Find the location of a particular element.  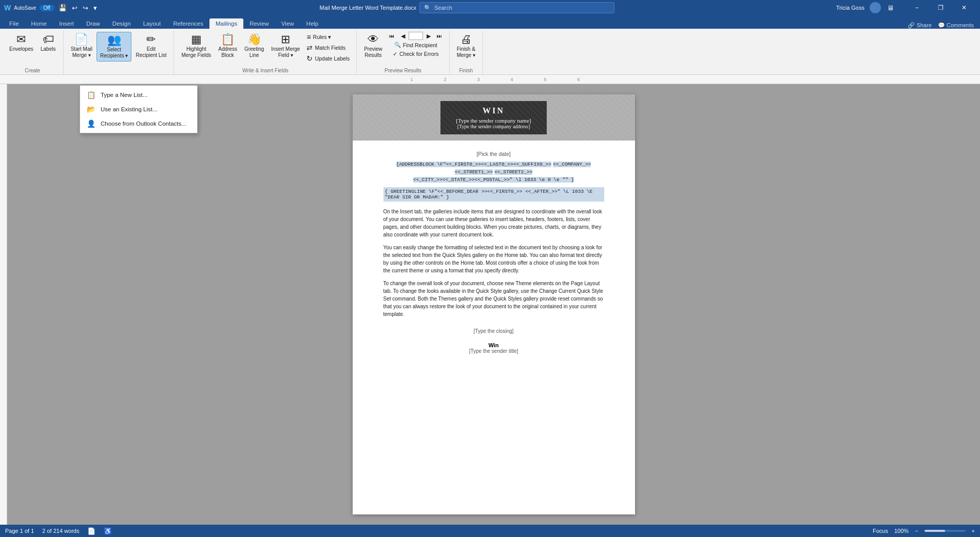

accessibility-icon: ♿ is located at coordinates (108, 531).